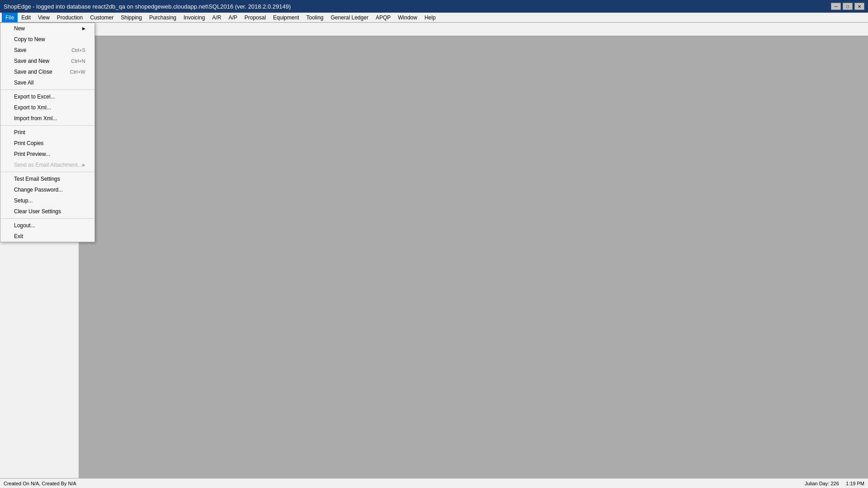 This screenshot has width=868, height=488. I want to click on dropdown-label: Export to Excel..., so click(34, 97).